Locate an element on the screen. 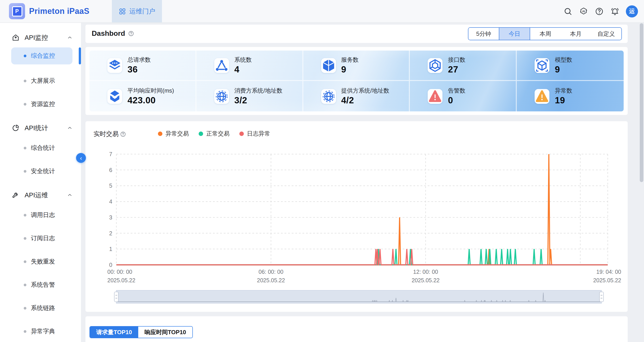  vertical-scrollbar is located at coordinates (642, 102).